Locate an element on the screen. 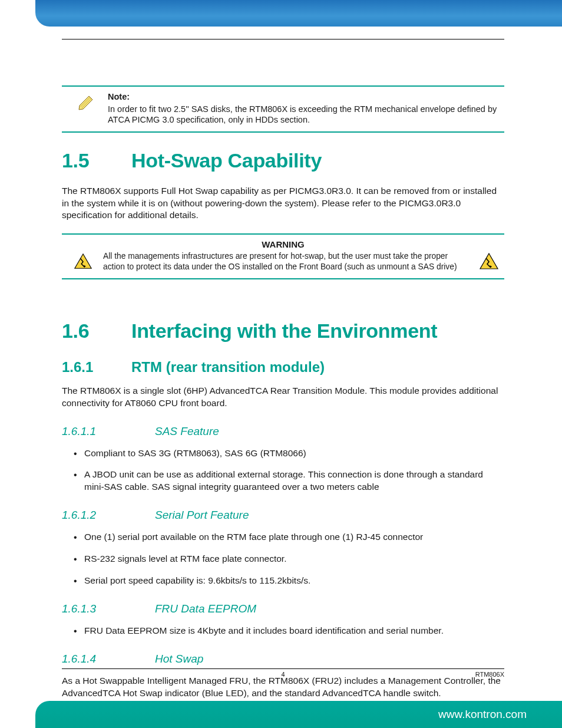 The width and height of the screenshot is (562, 728). heading-1-6: 1.6Interfacing with the Environment is located at coordinates (283, 331).